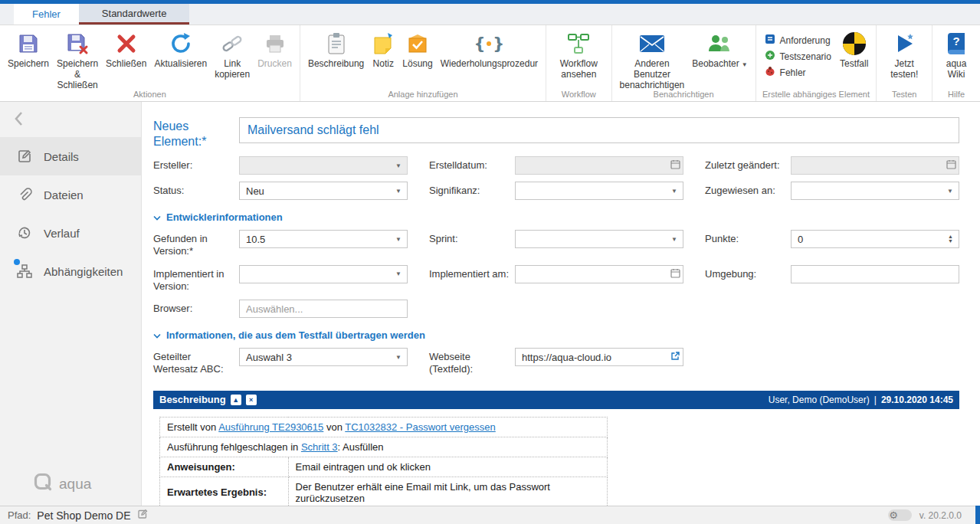  What do you see at coordinates (653, 61) in the screenshot?
I see `benutzer-benachrichtigen-button: Anderen Benutzer benachrichtigen` at bounding box center [653, 61].